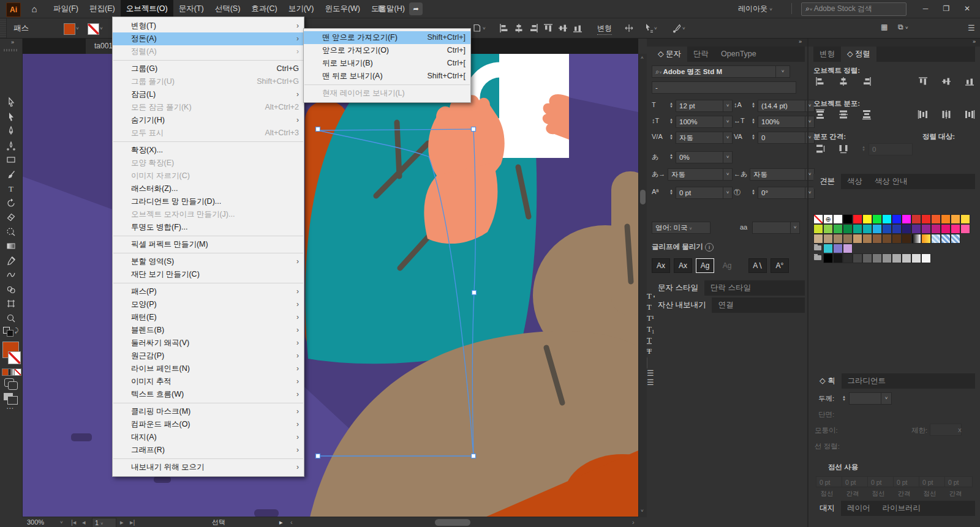 The height and width of the screenshot is (527, 980). What do you see at coordinates (715, 72) in the screenshot?
I see `font-family-field: ⌕˅ Adobe 명조 Std M` at bounding box center [715, 72].